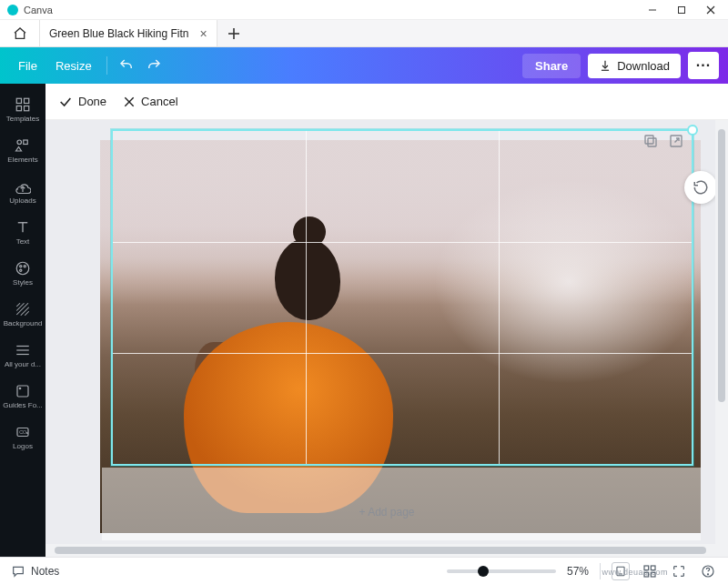 This screenshot has width=728, height=584. What do you see at coordinates (35, 571) in the screenshot?
I see `notes-button: Notes` at bounding box center [35, 571].